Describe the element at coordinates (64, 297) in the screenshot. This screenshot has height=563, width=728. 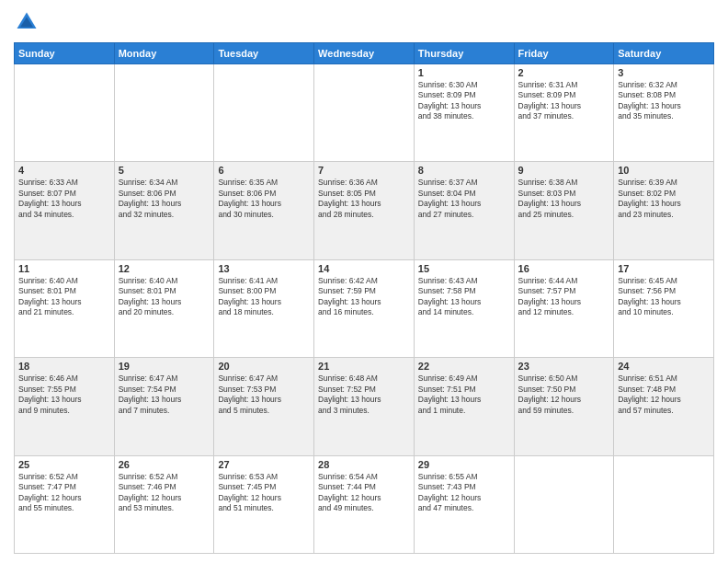
I see `day-info: Sunrise: 6:40 AM Sunset: 8:01 PM Dayligh…` at that location.